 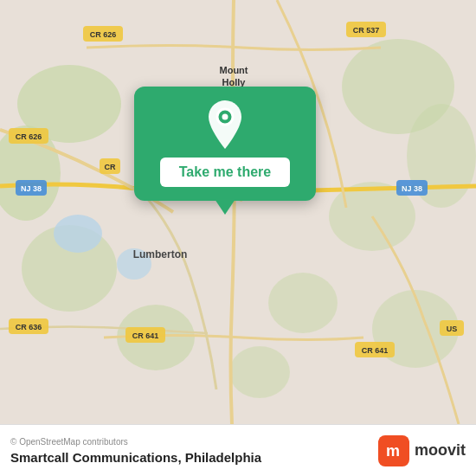 I want to click on bottom-bar: © OpenStreetMap contributors Smartcall C…, so click(x=238, y=450).